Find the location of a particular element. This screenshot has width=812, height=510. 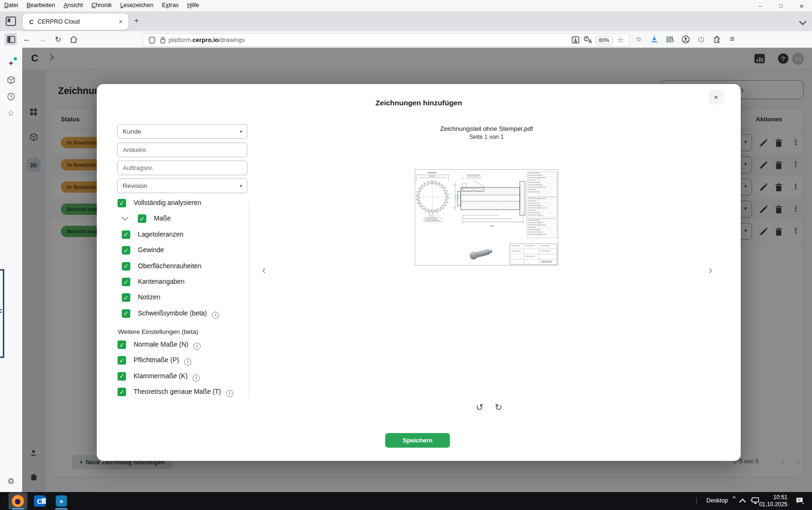

time-label: 10:51 is located at coordinates (773, 498).